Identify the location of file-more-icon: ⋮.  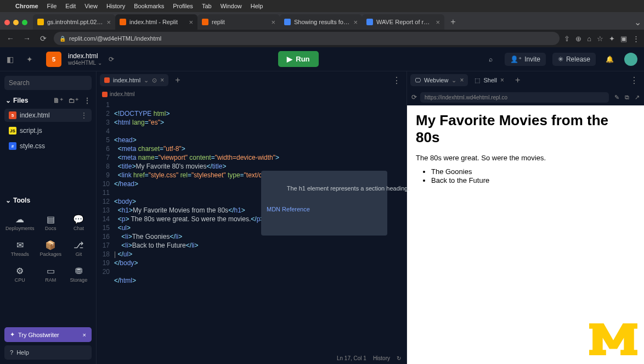
(84, 115).